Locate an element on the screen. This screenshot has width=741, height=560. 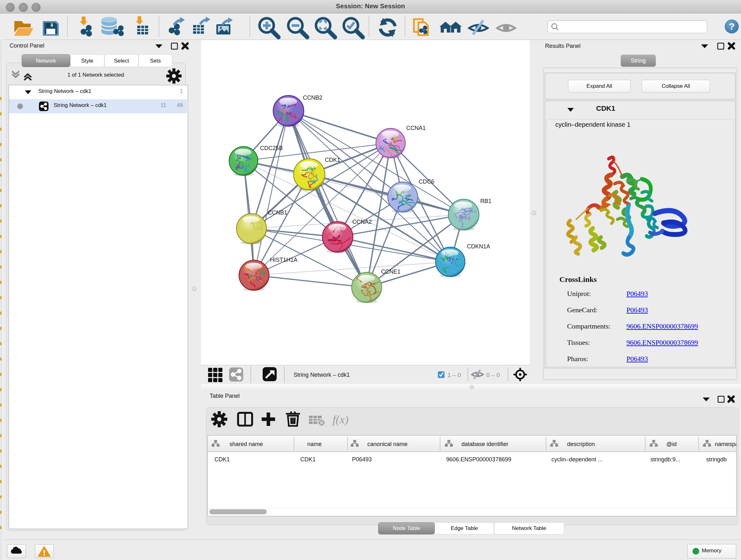
svg-text: shared name is located at coordinates (246, 444).